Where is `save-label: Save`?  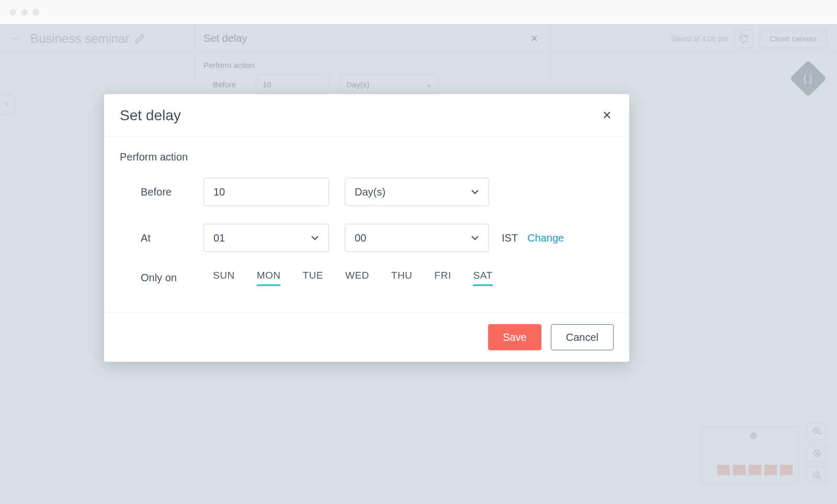
save-label: Save is located at coordinates (515, 338).